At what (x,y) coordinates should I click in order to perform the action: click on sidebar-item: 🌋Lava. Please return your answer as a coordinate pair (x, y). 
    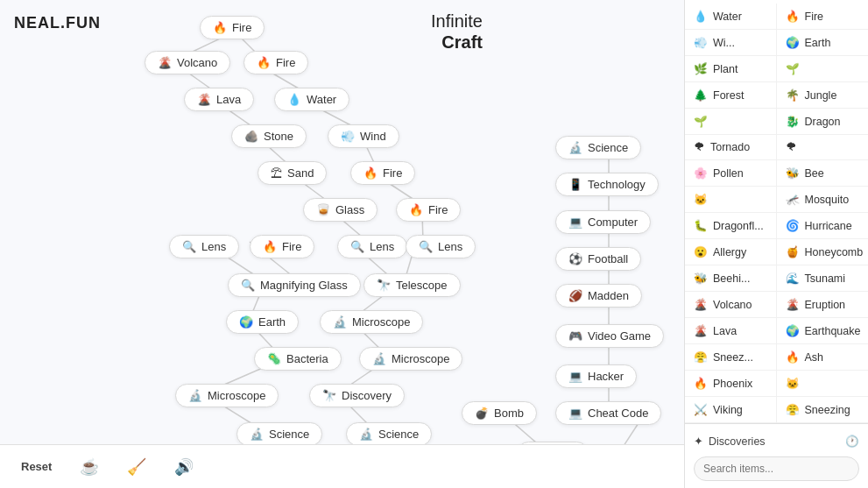
    Looking at the image, I should click on (730, 331).